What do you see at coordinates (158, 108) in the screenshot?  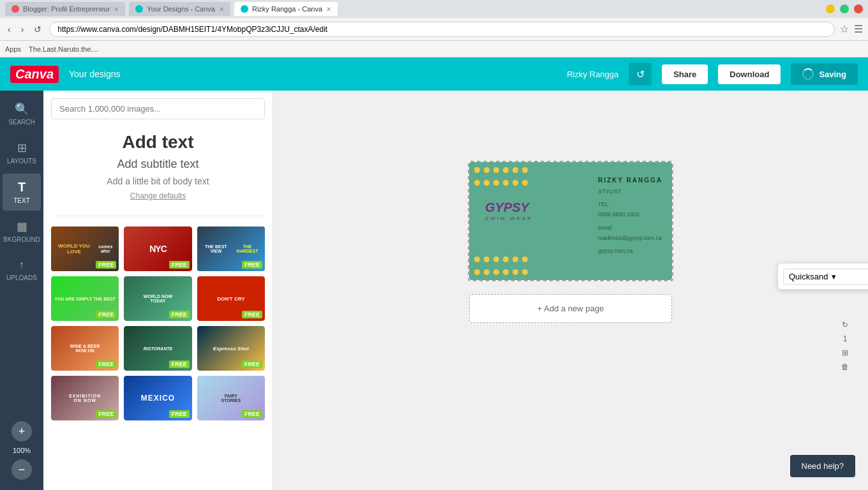 I see `search-input` at bounding box center [158, 108].